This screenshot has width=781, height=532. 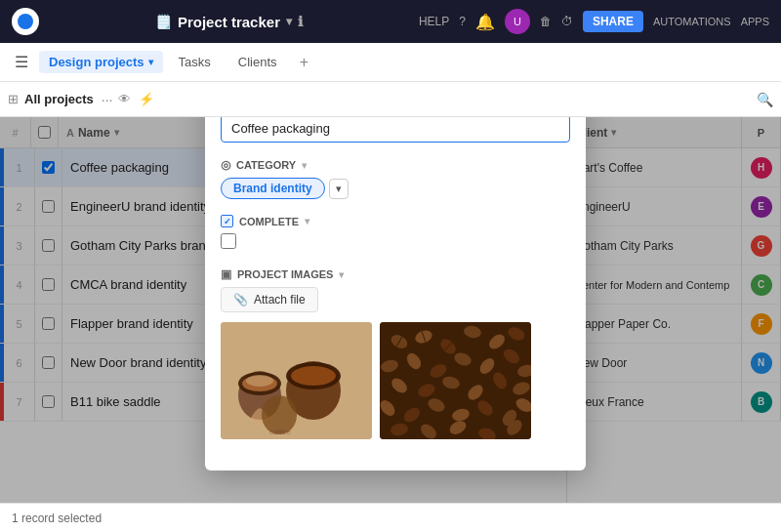 I want to click on filter-icon: ⚡, so click(x=146, y=100).